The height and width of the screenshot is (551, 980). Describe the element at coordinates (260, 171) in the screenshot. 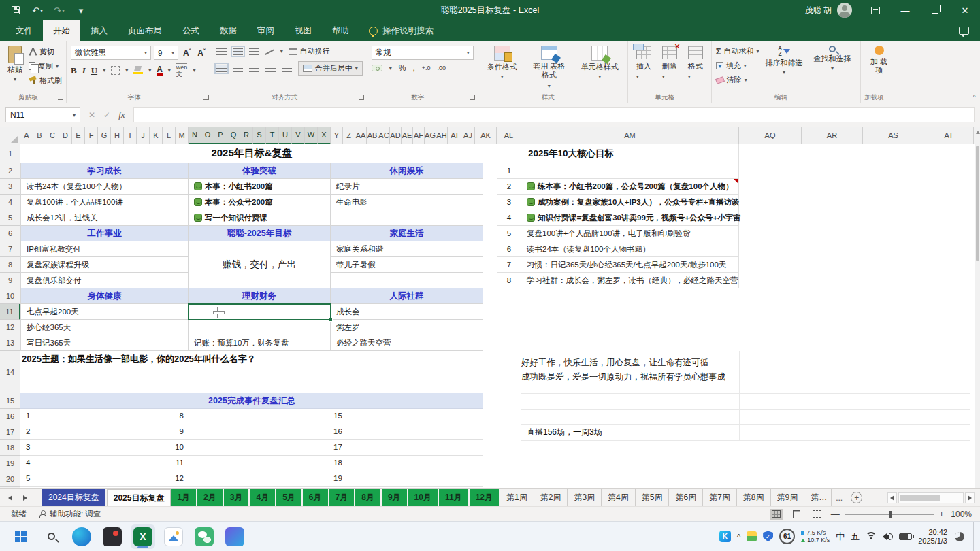

I see `cell: 体验突破` at that location.